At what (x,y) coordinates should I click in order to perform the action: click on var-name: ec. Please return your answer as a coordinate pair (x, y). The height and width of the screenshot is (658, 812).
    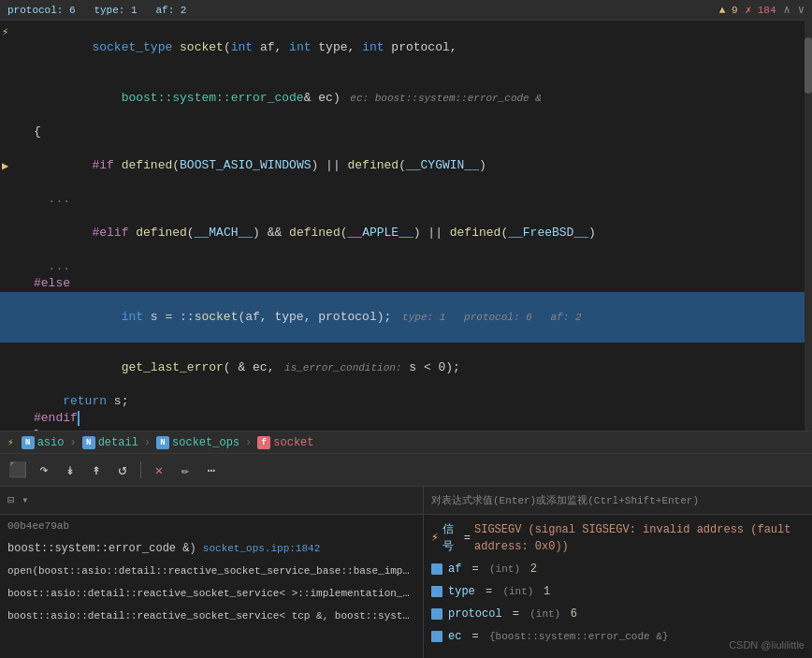
    Looking at the image, I should click on (455, 636).